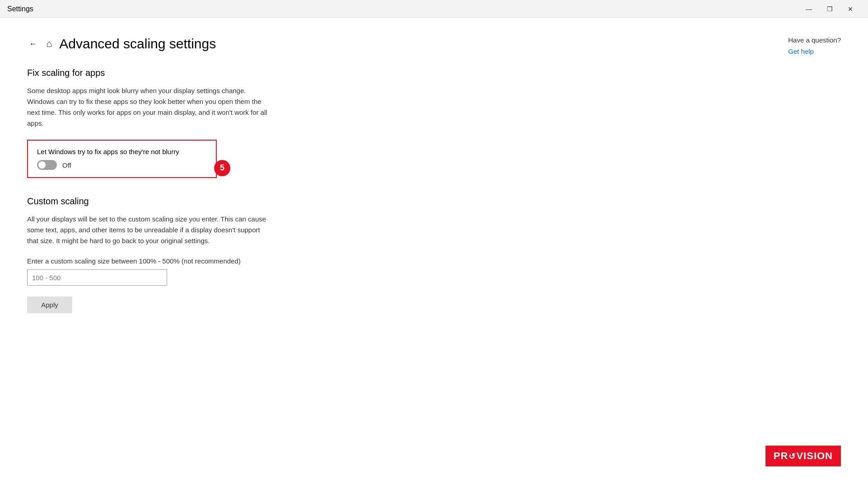  Describe the element at coordinates (67, 165) in the screenshot. I see `toggle-status-text: Off` at that location.